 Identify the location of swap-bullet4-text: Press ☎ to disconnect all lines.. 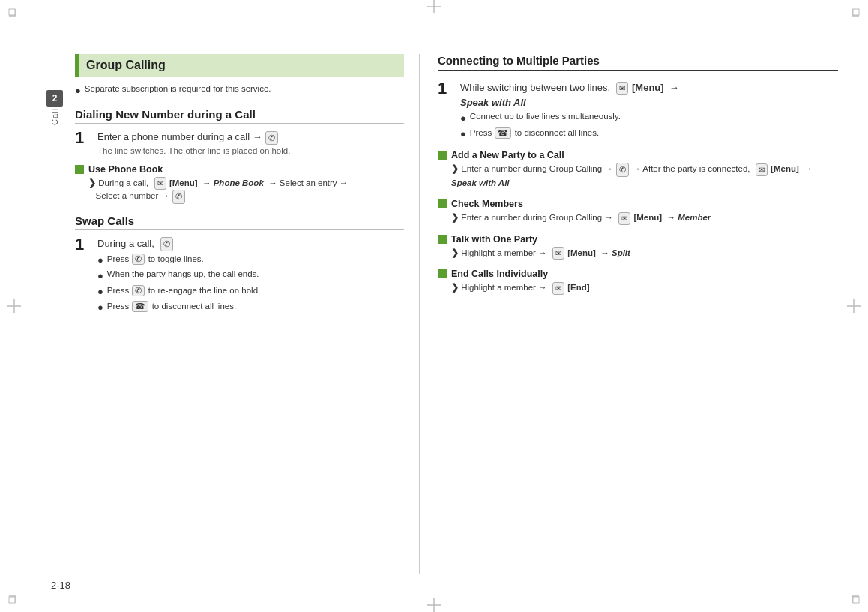
(172, 306).